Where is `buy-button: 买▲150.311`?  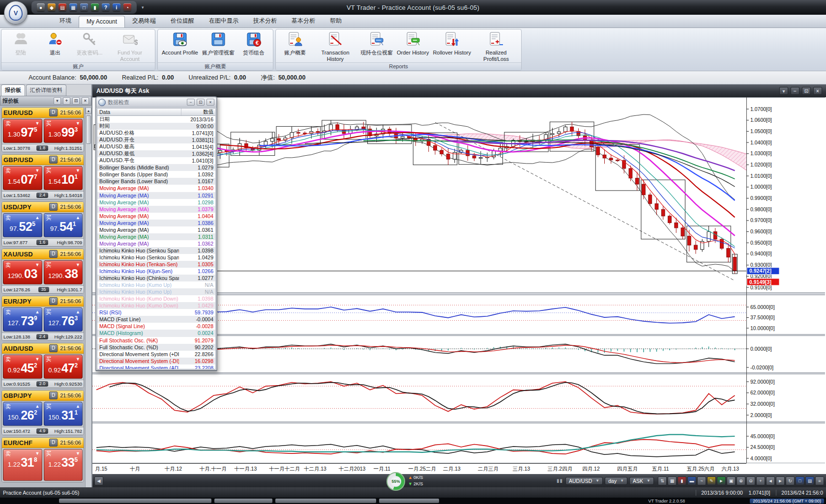 buy-button: 买▲150.311 is located at coordinates (63, 414).